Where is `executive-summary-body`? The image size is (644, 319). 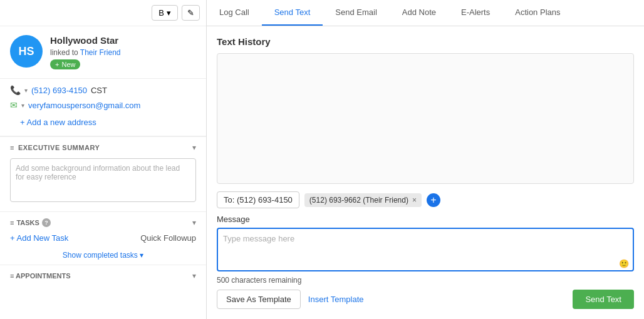
executive-summary-body is located at coordinates (103, 185).